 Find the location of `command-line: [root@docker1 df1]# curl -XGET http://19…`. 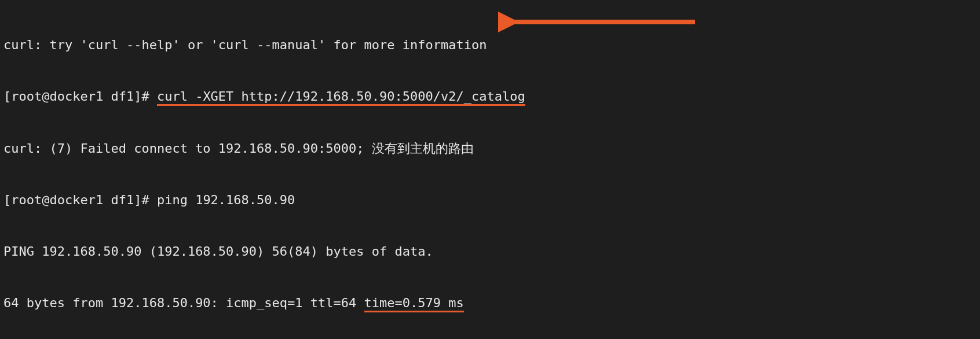

command-line: [root@docker1 df1]# curl -XGET http://19… is located at coordinates (490, 97).